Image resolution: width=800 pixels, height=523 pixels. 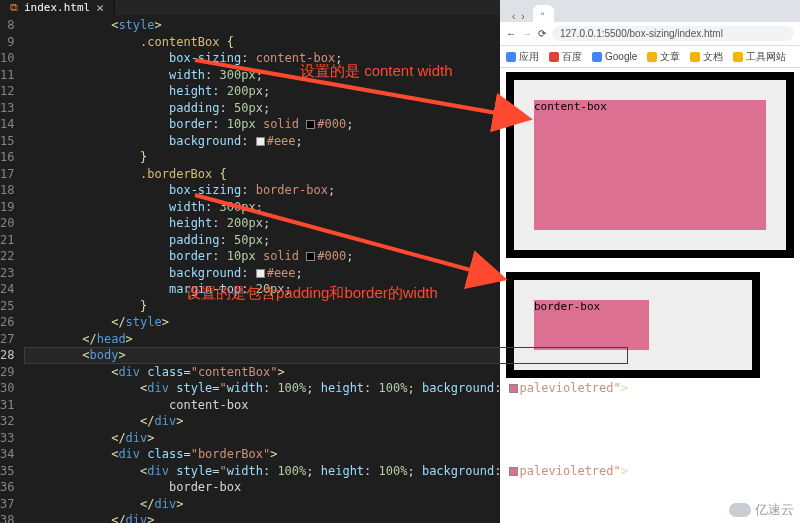 What do you see at coordinates (713, 57) in the screenshot?
I see `bookmark-label: 文档` at bounding box center [713, 57].